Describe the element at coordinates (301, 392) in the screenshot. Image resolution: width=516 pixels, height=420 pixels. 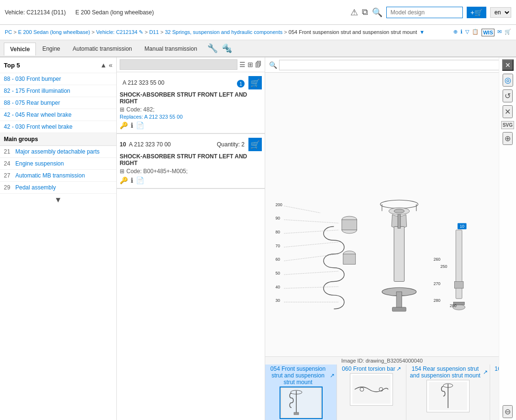
I see `thumbnail-0: 054 Front suspension strut and suspensio…` at that location.